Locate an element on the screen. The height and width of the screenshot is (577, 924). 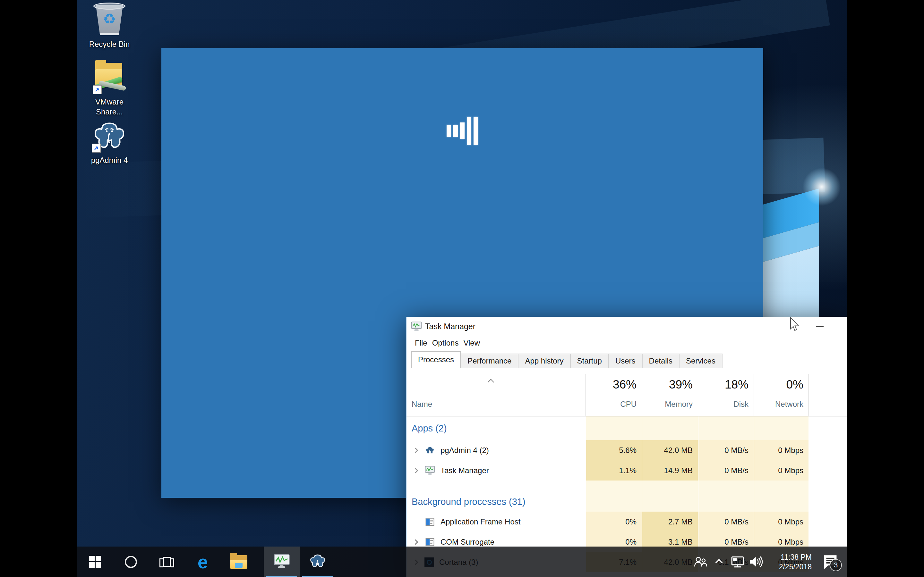
volume-tray-button is located at coordinates (756, 562).